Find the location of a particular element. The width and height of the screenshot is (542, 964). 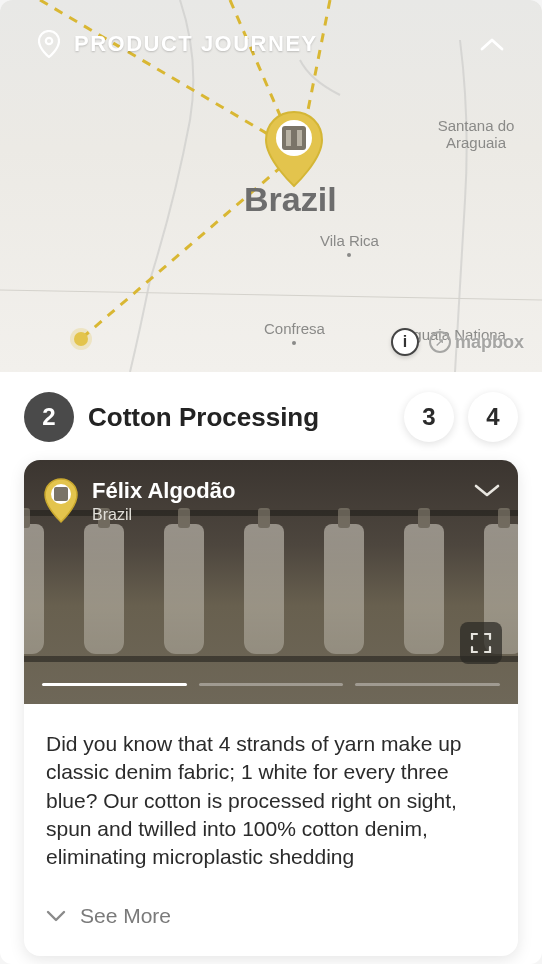

map-country-label: Brazil is located at coordinates (290, 200).